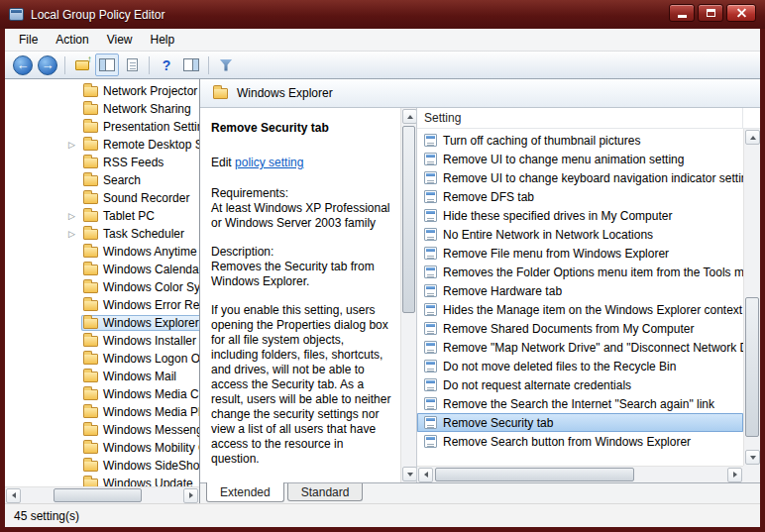 The image size is (765, 532). What do you see at coordinates (102, 480) in the screenshot?
I see `tree-item: Windows Update` at bounding box center [102, 480].